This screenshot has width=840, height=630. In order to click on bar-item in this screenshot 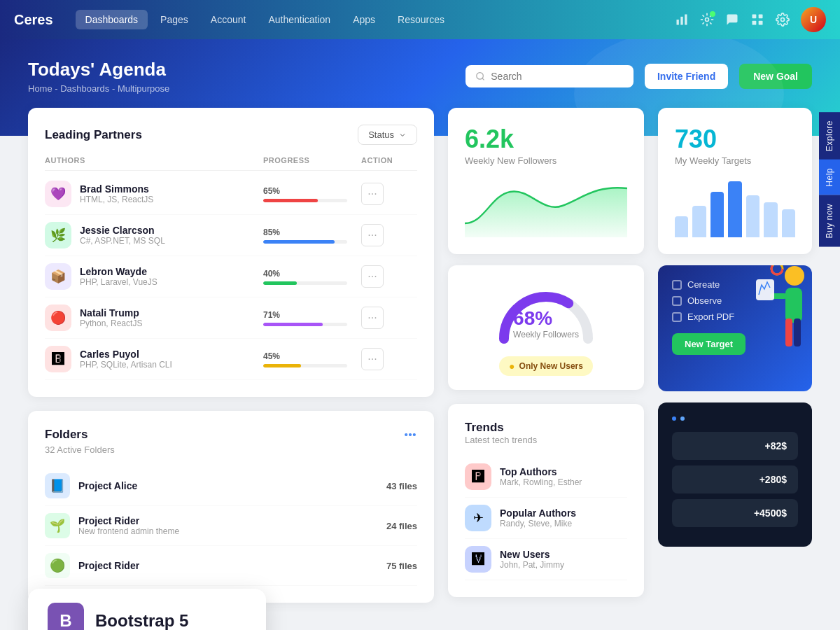, I will do `click(753, 216)`.